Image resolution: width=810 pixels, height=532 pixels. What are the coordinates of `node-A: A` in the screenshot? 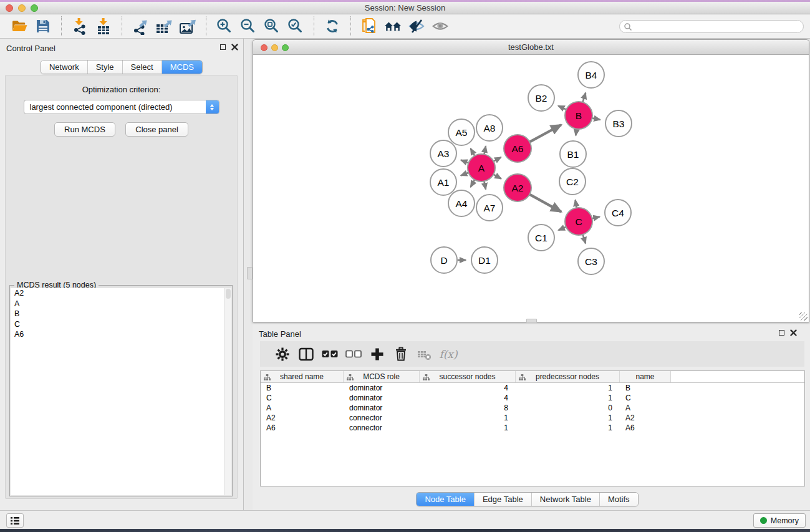 It's located at (481, 168).